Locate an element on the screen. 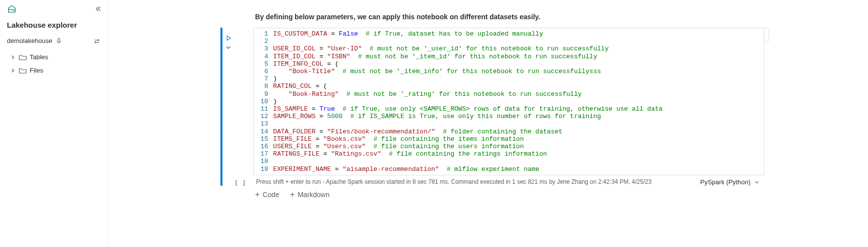 This screenshot has height=247, width=868. tree-label: Tables is located at coordinates (39, 57).